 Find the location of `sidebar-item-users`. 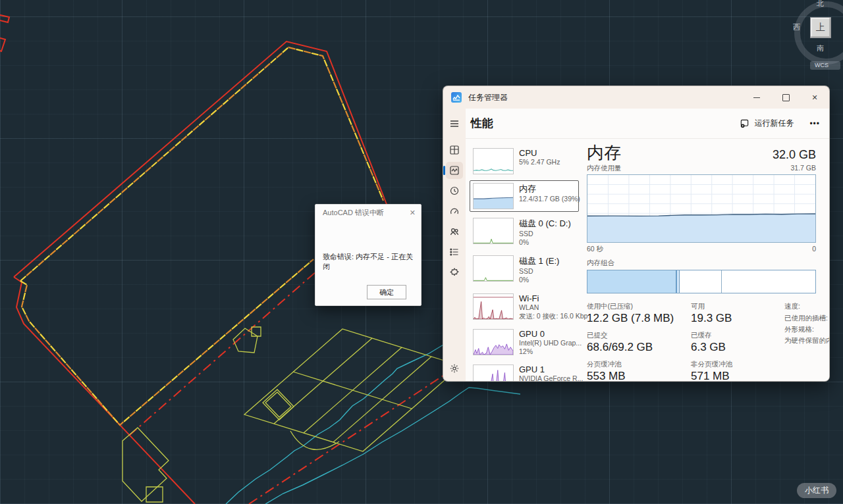

sidebar-item-users is located at coordinates (454, 232).